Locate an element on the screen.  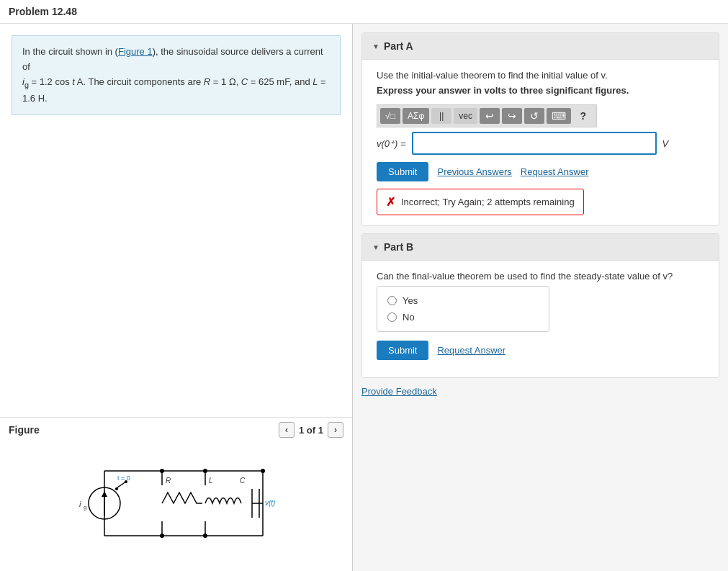
option-no-label: No is located at coordinates (409, 317).